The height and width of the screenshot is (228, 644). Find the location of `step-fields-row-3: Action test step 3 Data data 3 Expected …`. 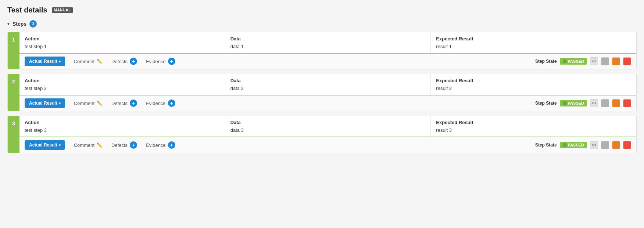

step-fields-row-3: Action test step 3 Data data 3 Expected … is located at coordinates (328, 127).